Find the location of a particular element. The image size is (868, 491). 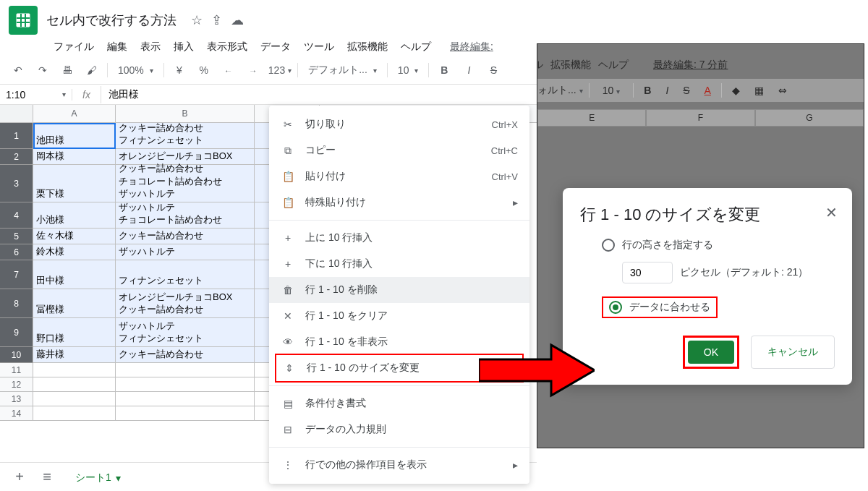

undo-icon: ↶ is located at coordinates (18, 70).